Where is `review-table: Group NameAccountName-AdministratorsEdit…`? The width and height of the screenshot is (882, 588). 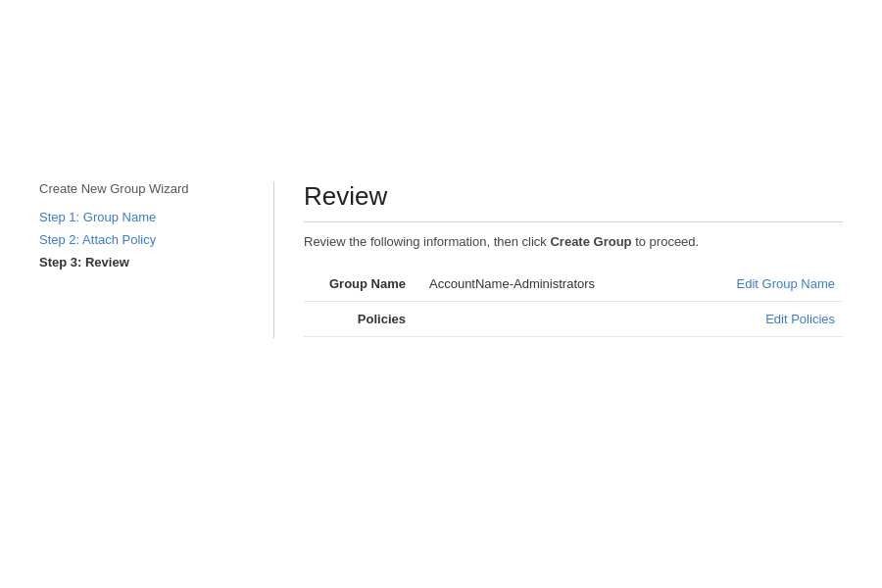 review-table: Group NameAccountName-AdministratorsEdit… is located at coordinates (573, 302).